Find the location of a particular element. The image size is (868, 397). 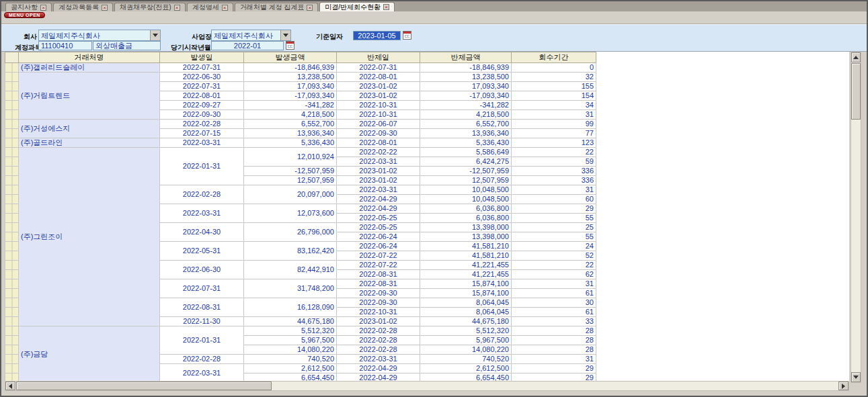

settle-amount-cell: -12,507,959 is located at coordinates (466, 171).